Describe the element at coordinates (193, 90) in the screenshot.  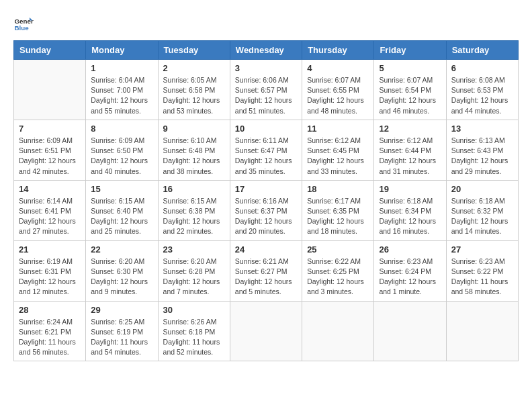
I see `calendar-cell: 2Sunrise: 6:05 AM Sunset: 6:58 PM Daylig…` at that location.